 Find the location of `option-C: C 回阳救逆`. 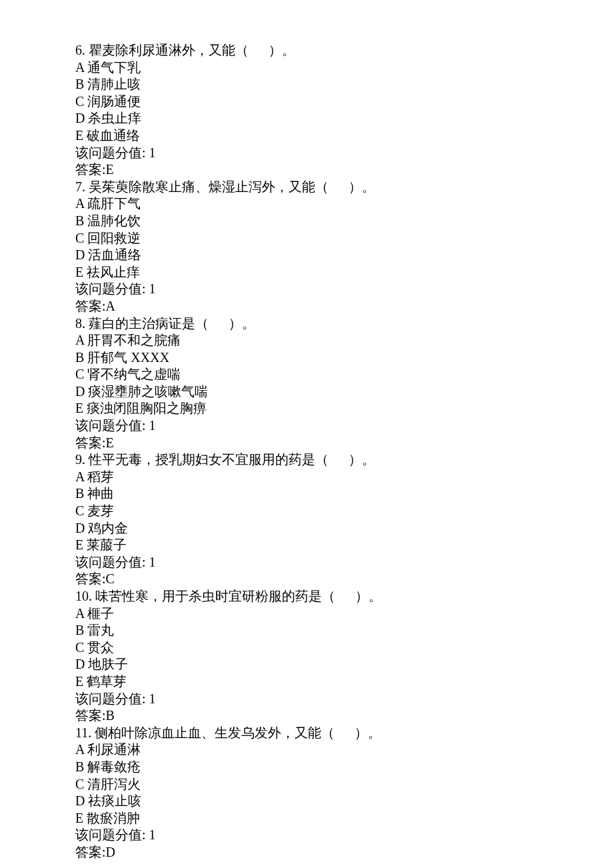

option-C: C 回阳救逆 is located at coordinates (344, 239).